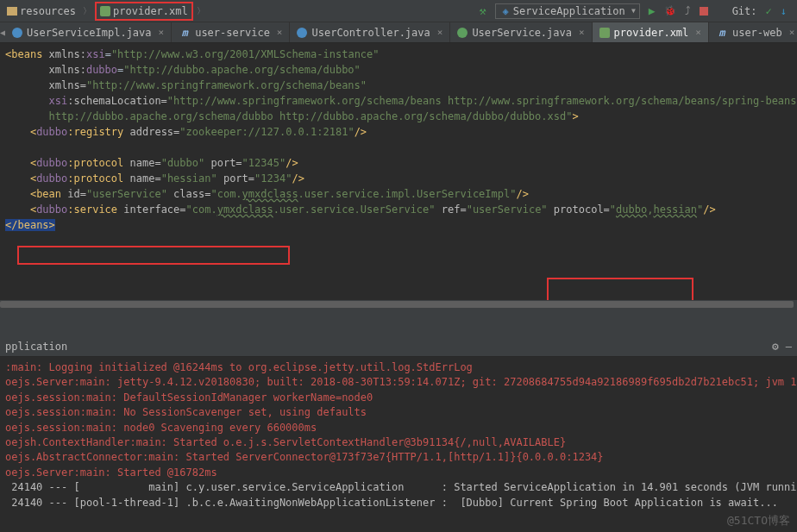 This screenshot has height=532, width=797. What do you see at coordinates (753, 33) in the screenshot?
I see `tab-user-web: m user-web ×` at bounding box center [753, 33].